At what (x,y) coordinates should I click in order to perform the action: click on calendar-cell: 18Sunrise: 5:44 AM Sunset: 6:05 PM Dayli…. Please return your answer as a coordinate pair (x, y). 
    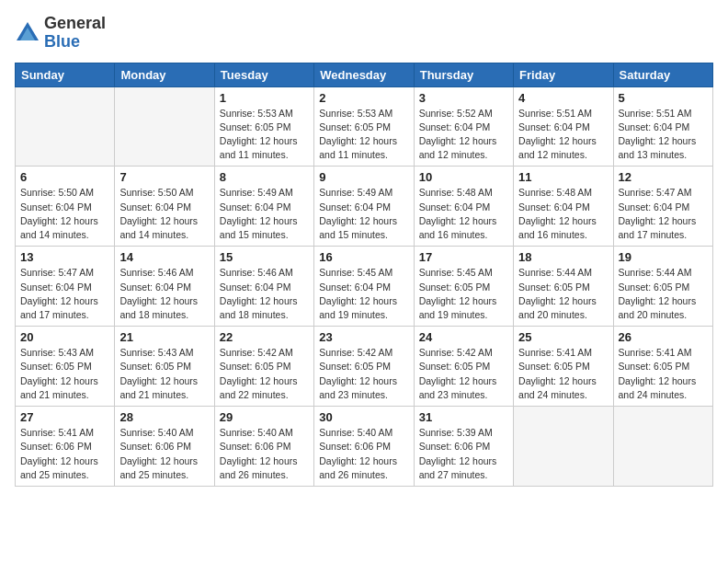
    Looking at the image, I should click on (563, 287).